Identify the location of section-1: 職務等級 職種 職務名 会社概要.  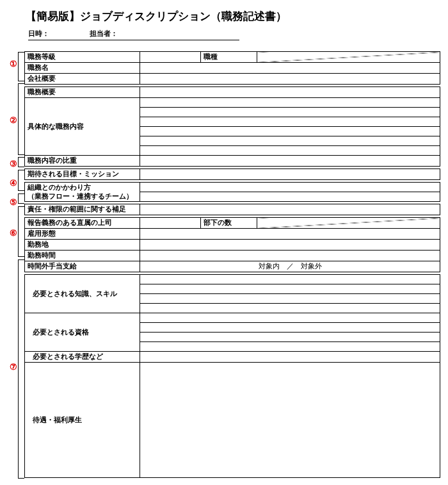
(232, 68).